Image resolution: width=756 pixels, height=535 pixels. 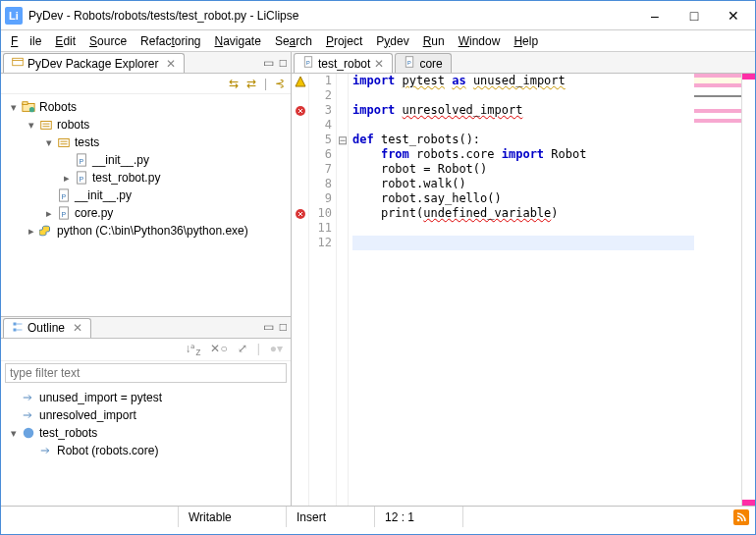 I want to click on outline-icon, so click(x=18, y=328).